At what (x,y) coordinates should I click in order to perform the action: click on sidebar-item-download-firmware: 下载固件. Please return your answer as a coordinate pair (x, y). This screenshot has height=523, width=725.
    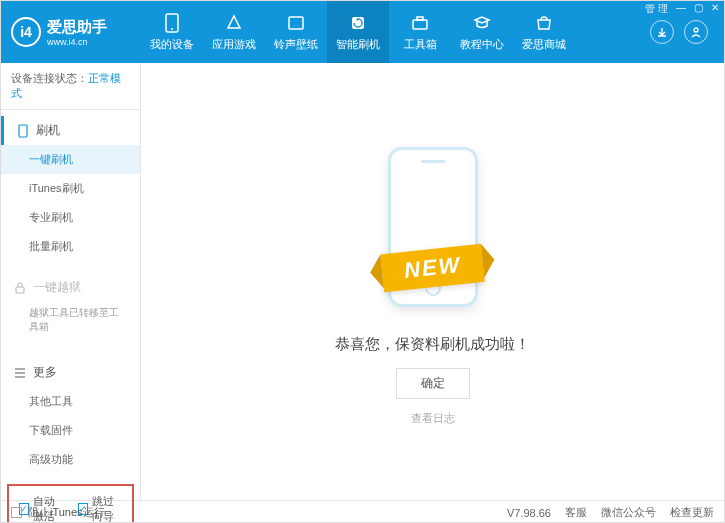
    Looking at the image, I should click on (70, 430).